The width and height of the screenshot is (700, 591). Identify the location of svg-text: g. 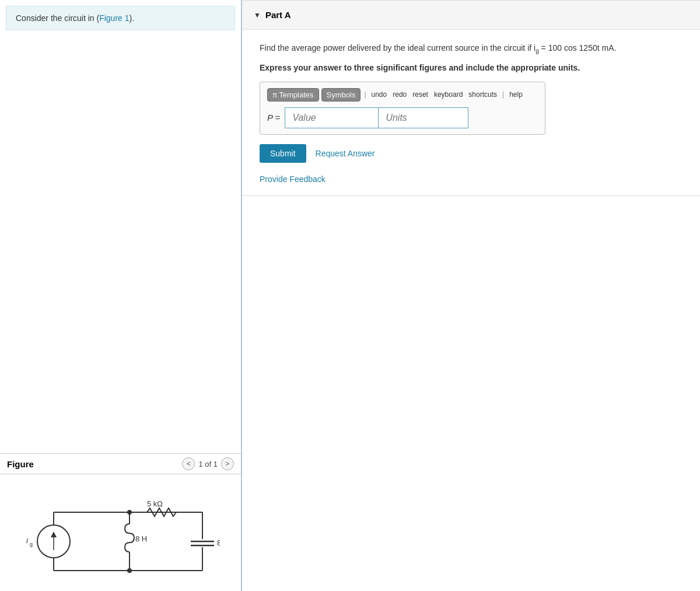
(32, 544).